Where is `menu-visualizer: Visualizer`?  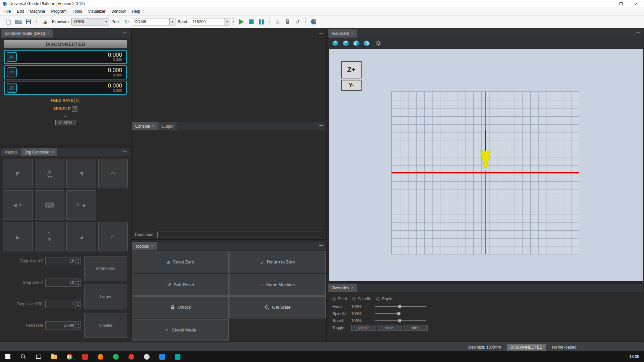 menu-visualizer: Visualizer is located at coordinates (97, 11).